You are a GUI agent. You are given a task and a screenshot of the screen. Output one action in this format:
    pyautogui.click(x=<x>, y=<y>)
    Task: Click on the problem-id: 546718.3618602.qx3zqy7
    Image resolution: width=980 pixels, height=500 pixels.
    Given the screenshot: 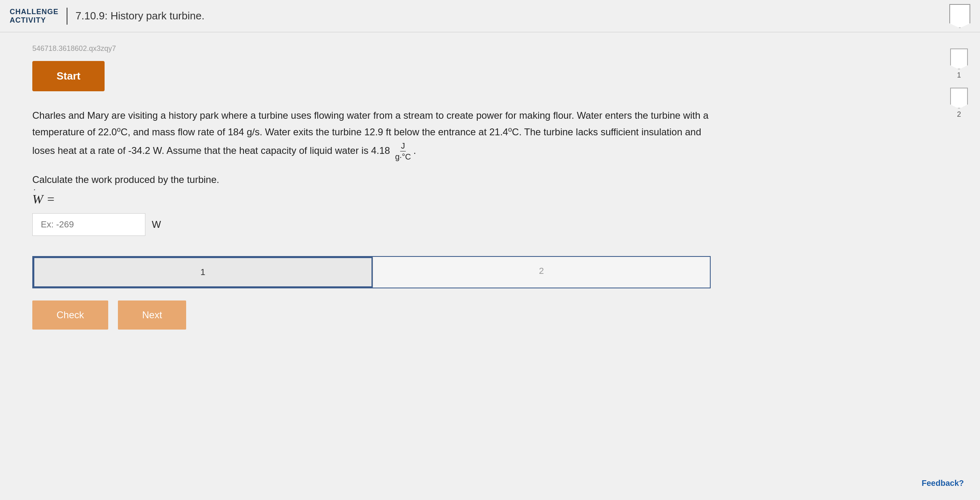 What is the action you would take?
    pyautogui.click(x=444, y=48)
    